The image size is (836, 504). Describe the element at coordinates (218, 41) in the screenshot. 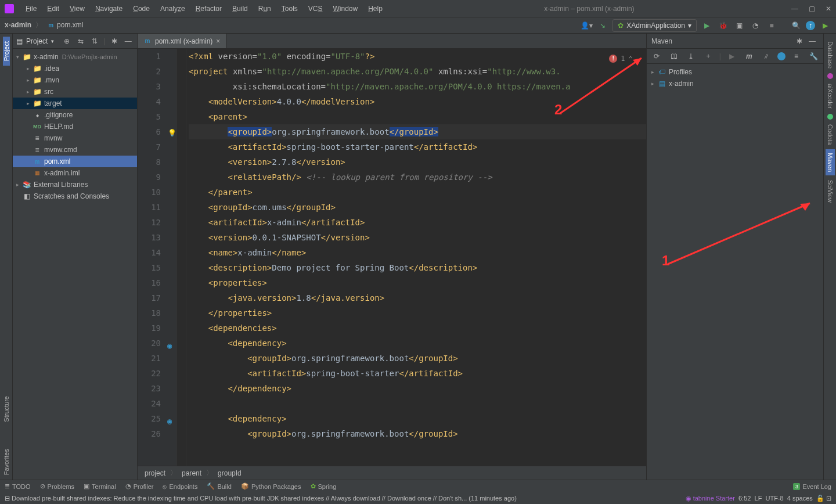

I see `tab-close-icon: ×` at that location.